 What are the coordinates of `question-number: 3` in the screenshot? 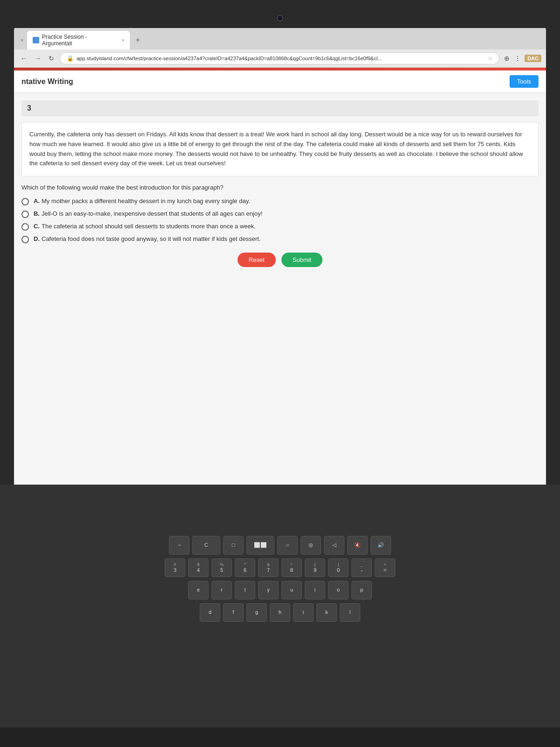 It's located at (280, 108).